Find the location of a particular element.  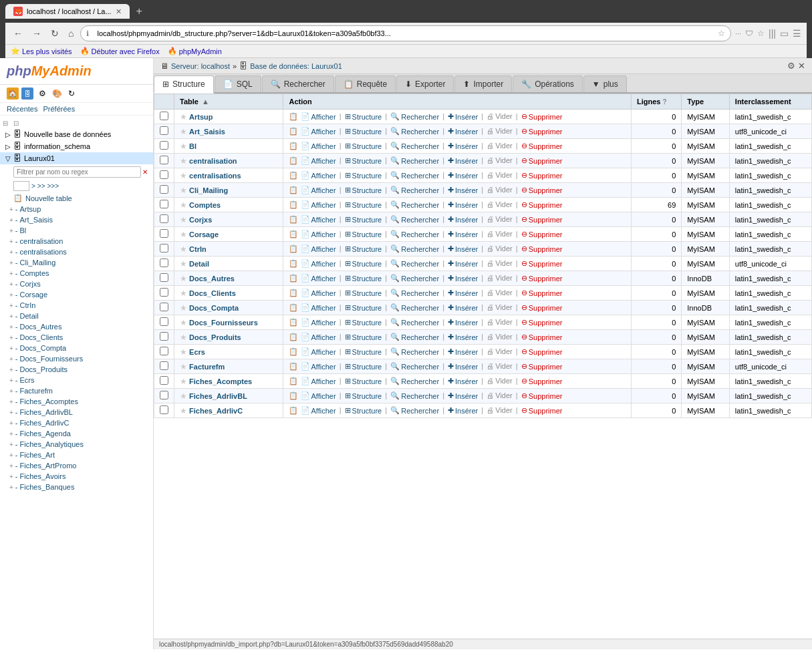

sidebar-table-ecrs: +-Ecrs is located at coordinates (76, 380).